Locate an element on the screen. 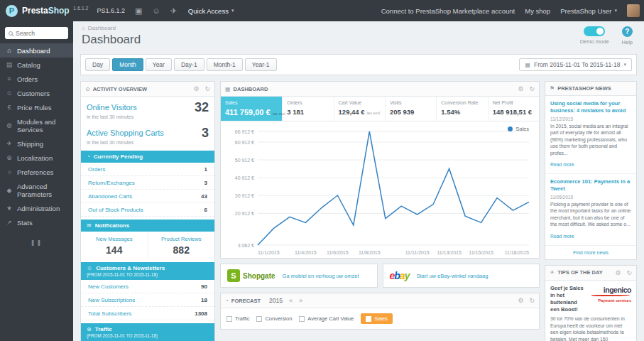 Image resolution: width=644 pixels, height=341 pixels. news-item-title-link: Using social media for your business: 4 … is located at coordinates (591, 107).